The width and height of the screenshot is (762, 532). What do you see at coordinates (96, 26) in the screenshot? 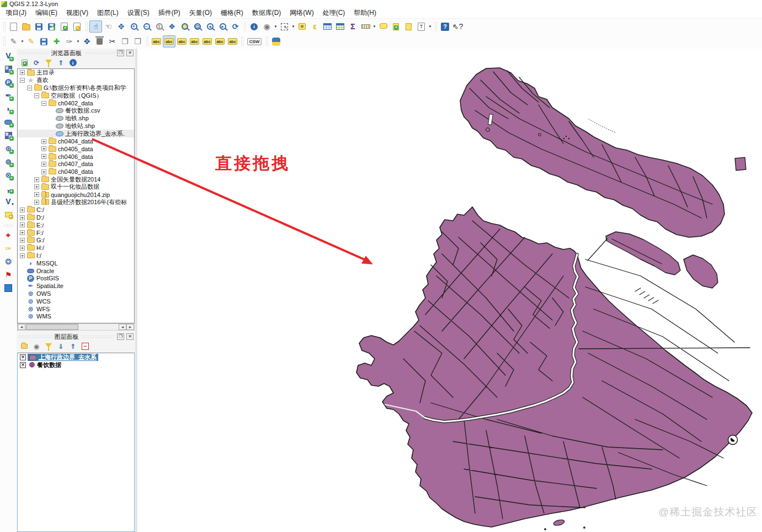
I see `touch-zoom-pan-button: ☝` at bounding box center [96, 26].